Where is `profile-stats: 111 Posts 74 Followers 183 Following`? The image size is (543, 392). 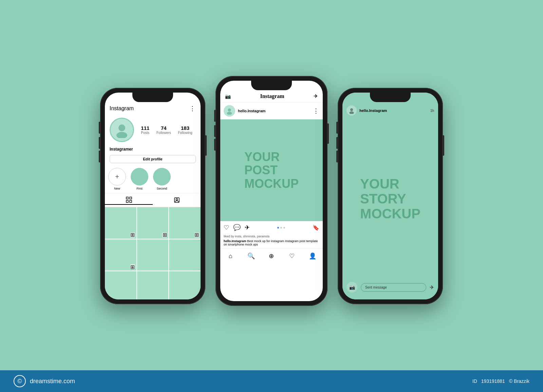 profile-stats: 111 Posts 74 Followers 183 Following is located at coordinates (153, 130).